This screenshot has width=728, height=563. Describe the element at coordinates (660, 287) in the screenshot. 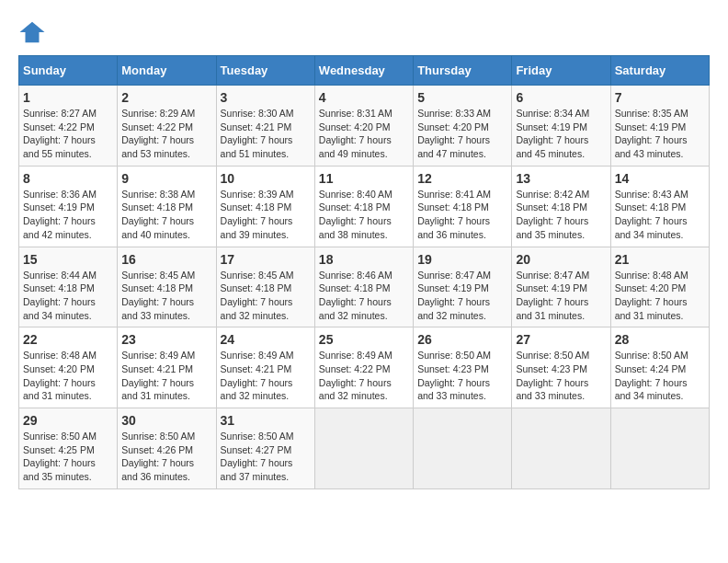

I see `calendar-cell: 21 Sunrise: 8:48 AM Sunset: 4:20 PM Dayl…` at that location.